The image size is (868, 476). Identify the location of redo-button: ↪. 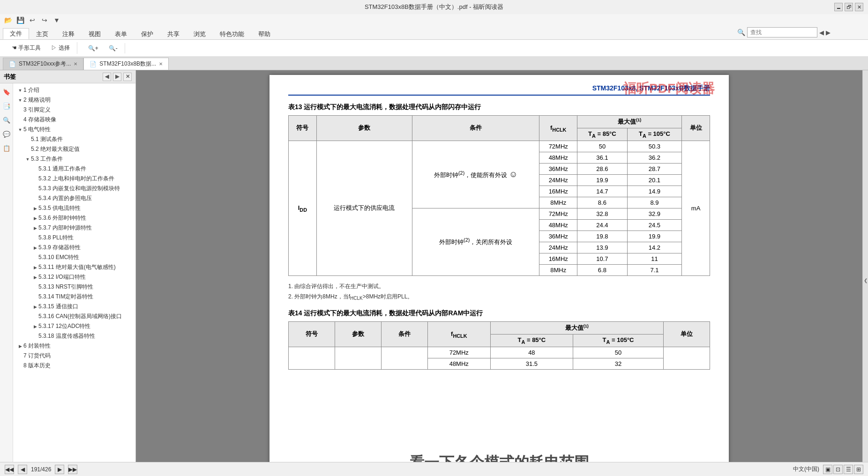
(45, 20).